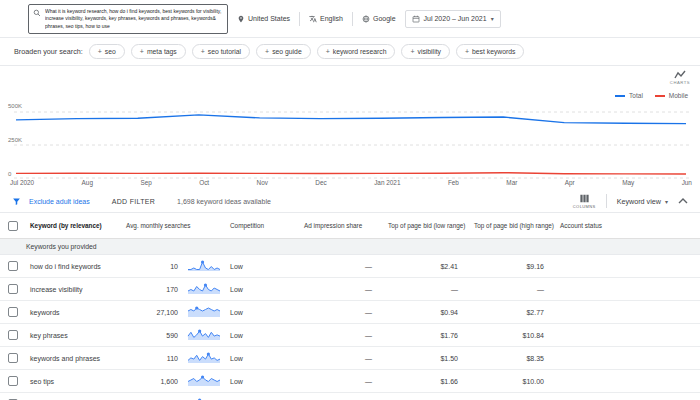 Image resolution: width=700 pixels, height=400 pixels. Describe the element at coordinates (128, 19) in the screenshot. I see `keywords-search-box: What it is keyword research, how do i fi…` at that location.